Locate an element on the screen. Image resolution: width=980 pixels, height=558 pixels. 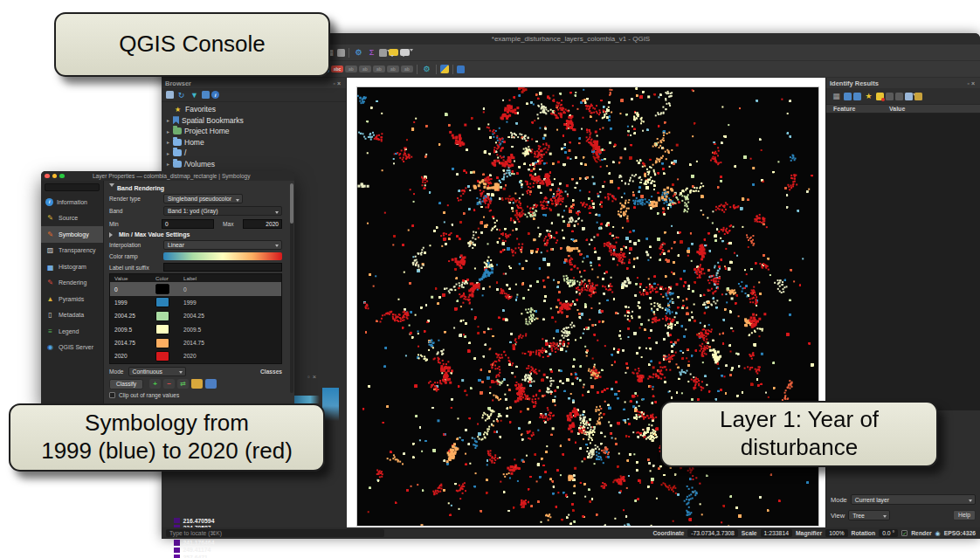
band-select: Band 1: yod (Gray) is located at coordinates (223, 211).